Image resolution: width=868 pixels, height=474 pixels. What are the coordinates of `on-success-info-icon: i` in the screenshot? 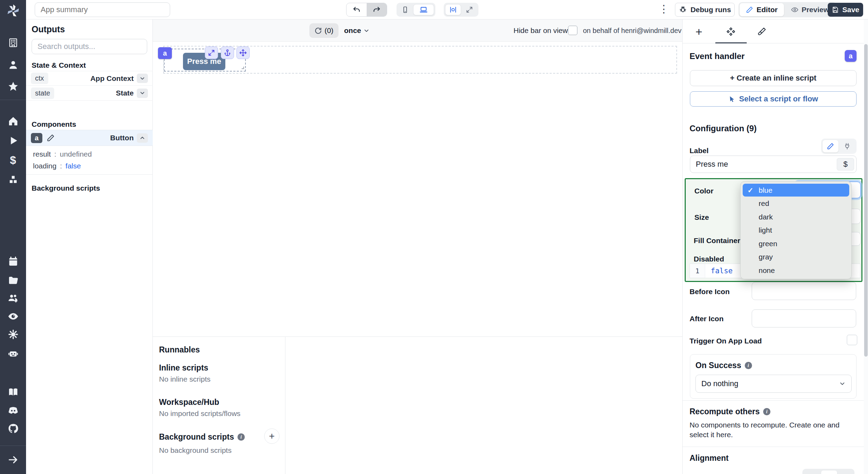 It's located at (749, 365).